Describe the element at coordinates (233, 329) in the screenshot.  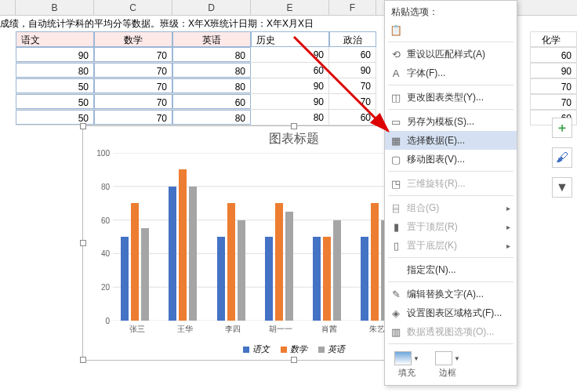
I see `x-label: 李四` at that location.